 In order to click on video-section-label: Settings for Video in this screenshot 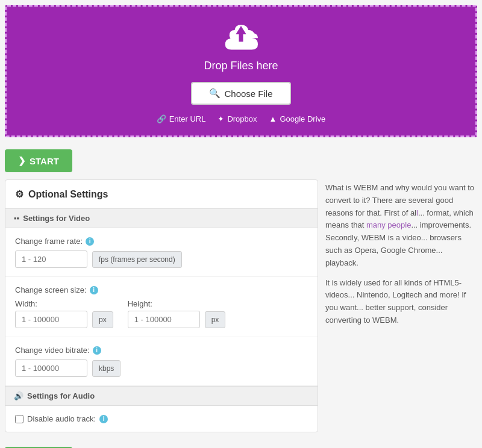, I will do `click(57, 218)`.